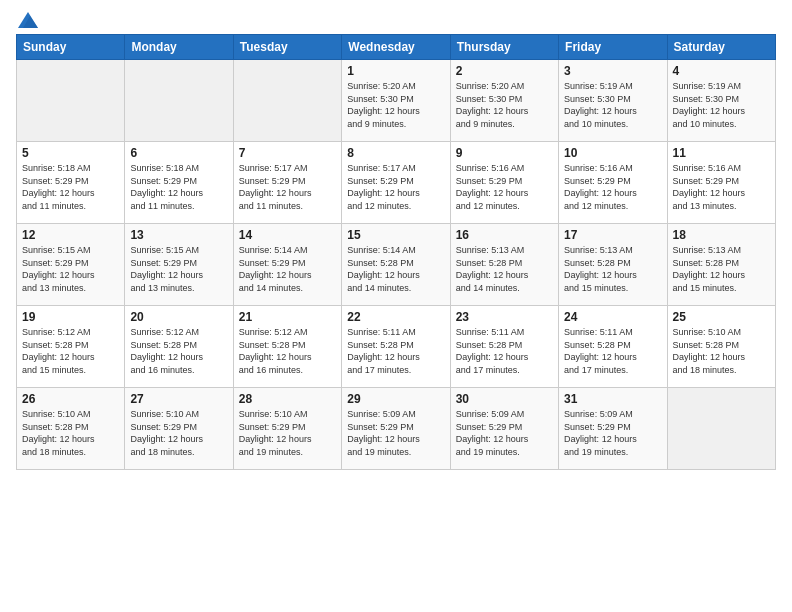 The width and height of the screenshot is (792, 612). Describe the element at coordinates (396, 48) in the screenshot. I see `weekday-header-wednesday: Wednesday` at that location.